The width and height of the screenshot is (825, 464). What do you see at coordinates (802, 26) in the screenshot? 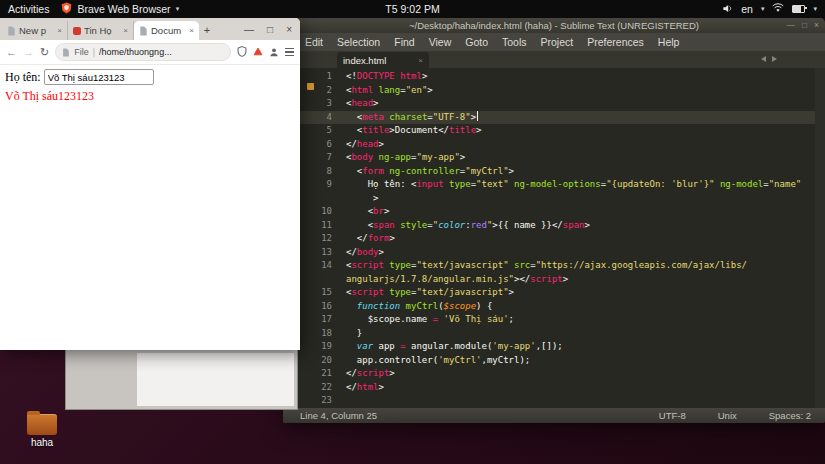
I see `sublime-window-controls: — □ ×` at bounding box center [802, 26].